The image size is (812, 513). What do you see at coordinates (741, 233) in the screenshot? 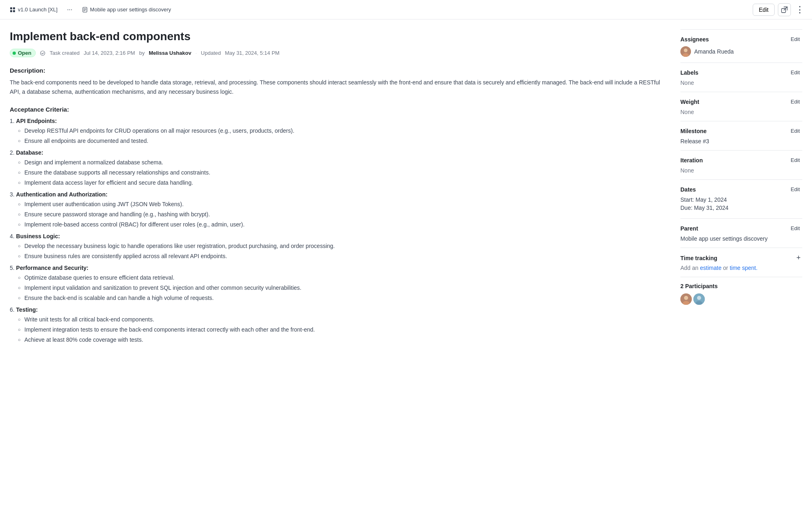
I see `parent-section: Parent Edit Mobile app user settings dis…` at bounding box center [741, 233].